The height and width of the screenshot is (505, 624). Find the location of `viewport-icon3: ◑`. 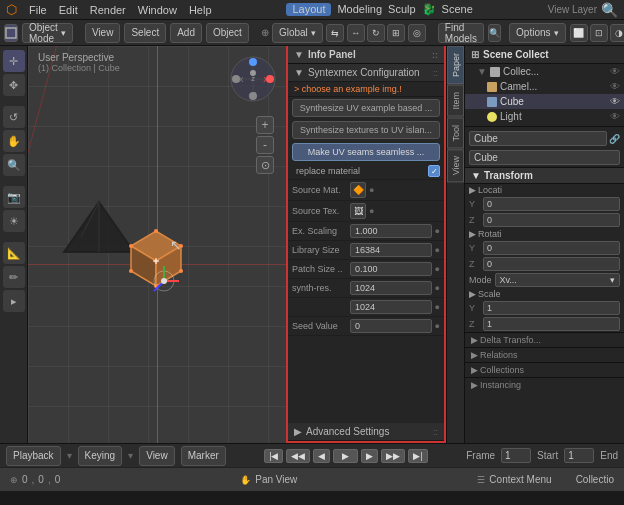

viewport-icon3: ◑ is located at coordinates (617, 33).